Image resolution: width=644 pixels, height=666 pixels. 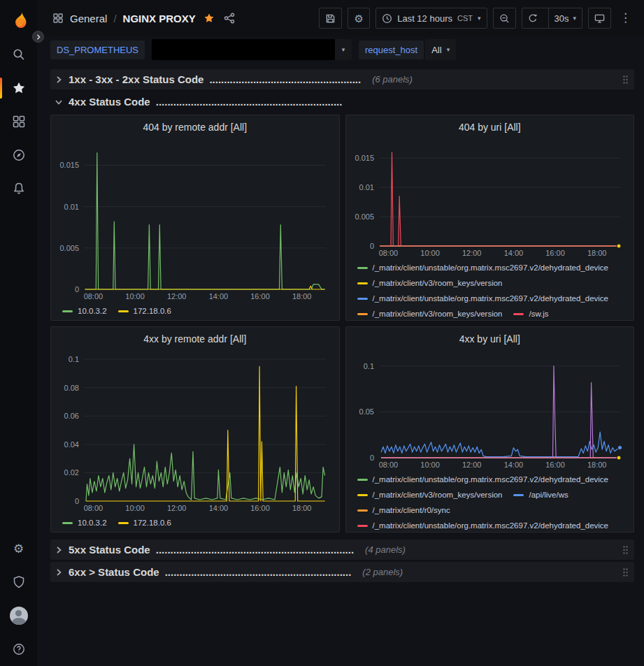 What do you see at coordinates (18, 549) in the screenshot?
I see `sidebar-item-configuration: ⚙` at bounding box center [18, 549].